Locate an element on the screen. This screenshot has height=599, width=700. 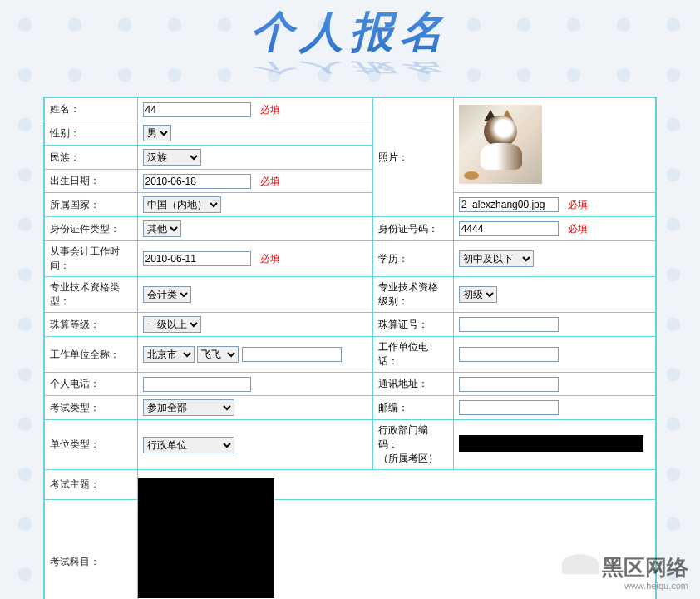
gender-select: 男 is located at coordinates (157, 133).